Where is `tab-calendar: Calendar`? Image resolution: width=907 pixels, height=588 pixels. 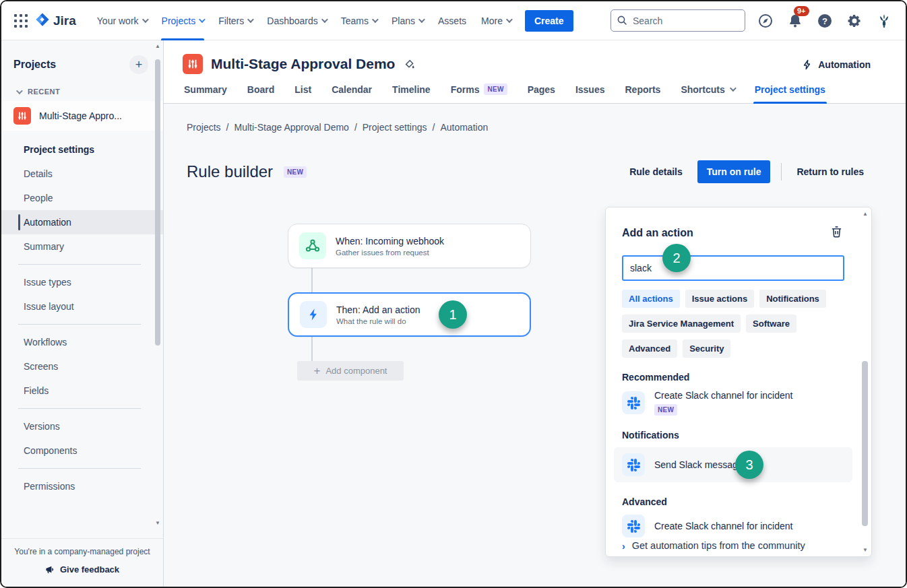
tab-calendar: Calendar is located at coordinates (352, 94).